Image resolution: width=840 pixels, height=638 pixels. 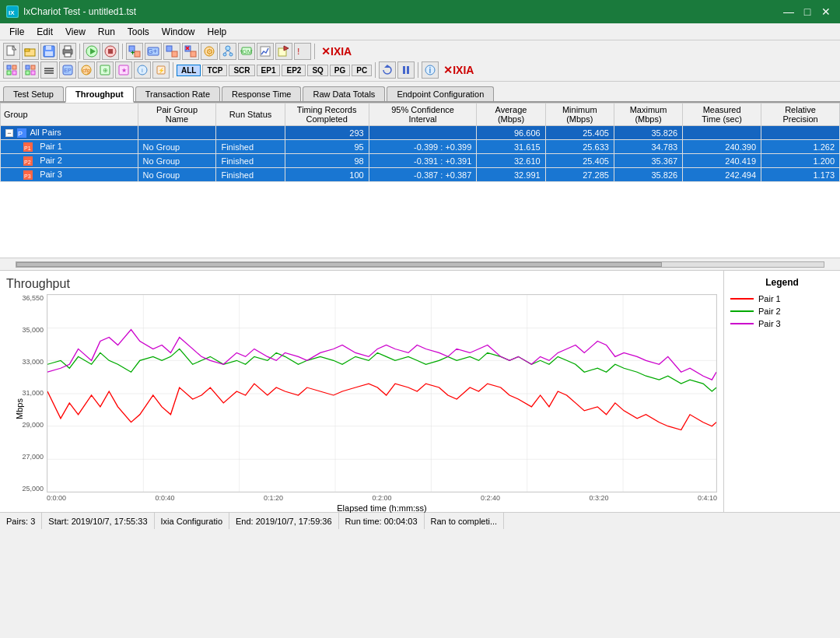 I want to click on table-row: P3 Pair 3 No Group Finished 100 -0.387 :…, so click(x=420, y=175).